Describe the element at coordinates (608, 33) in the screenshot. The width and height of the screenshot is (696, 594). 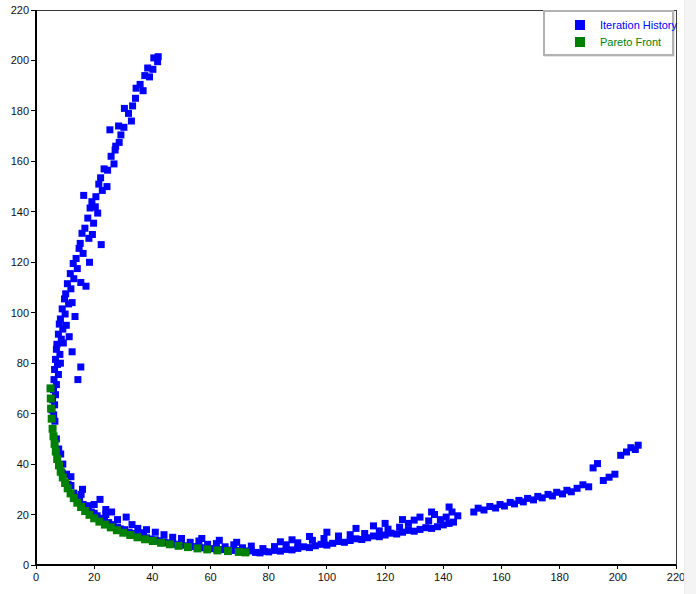
I see `chart-legend: Iteration History Pareto Front` at that location.